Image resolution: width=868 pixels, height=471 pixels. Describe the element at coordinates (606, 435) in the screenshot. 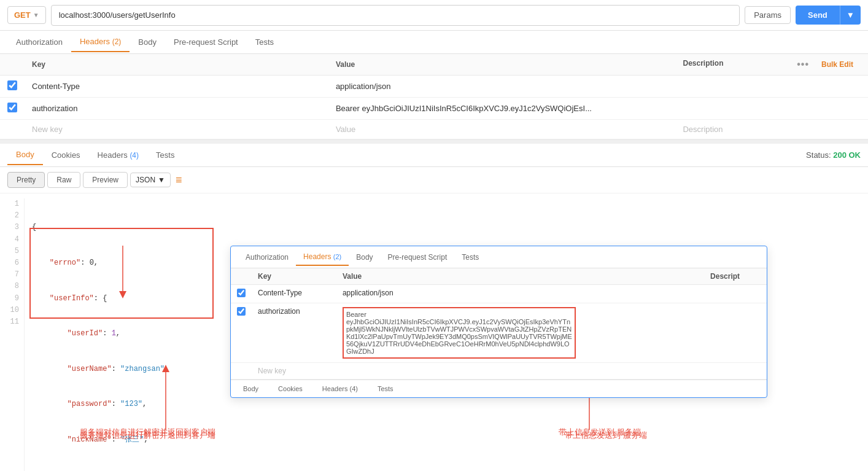

I see `right-annotation: 带上信息发送到 服务端` at that location.